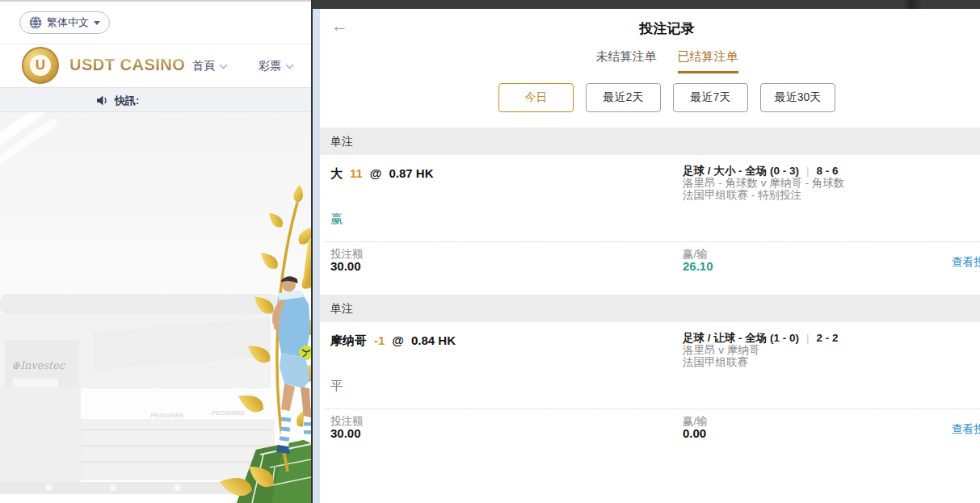  I want to click on filter-last30-button: 最近30天, so click(798, 98).